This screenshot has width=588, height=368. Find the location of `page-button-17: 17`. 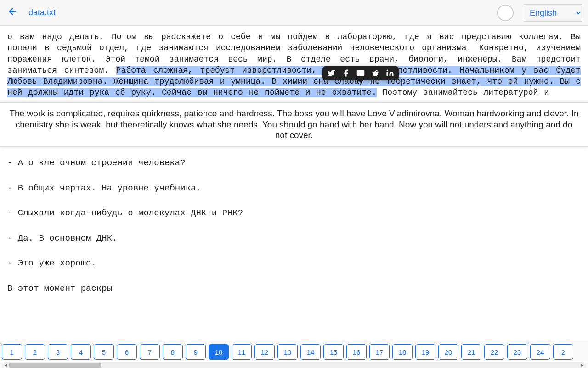

page-button-17: 17 is located at coordinates (379, 352).